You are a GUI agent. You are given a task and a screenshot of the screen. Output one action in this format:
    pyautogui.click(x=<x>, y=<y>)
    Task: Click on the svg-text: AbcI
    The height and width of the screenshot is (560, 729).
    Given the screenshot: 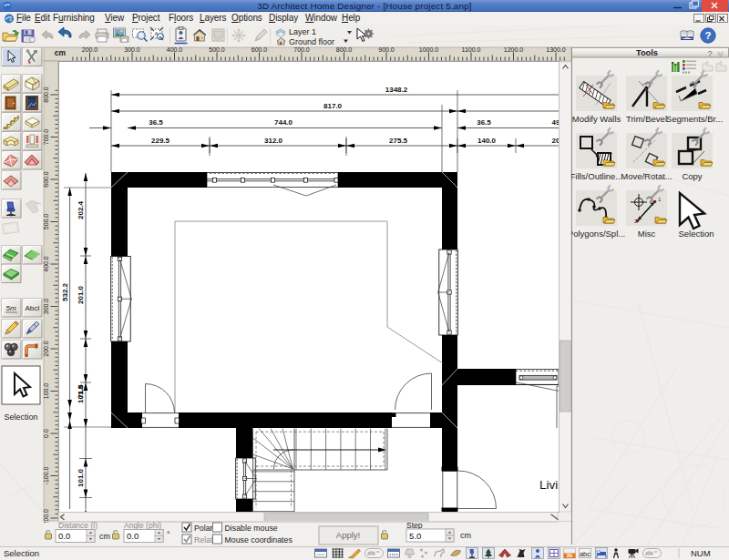 What is the action you would take?
    pyautogui.click(x=32, y=308)
    